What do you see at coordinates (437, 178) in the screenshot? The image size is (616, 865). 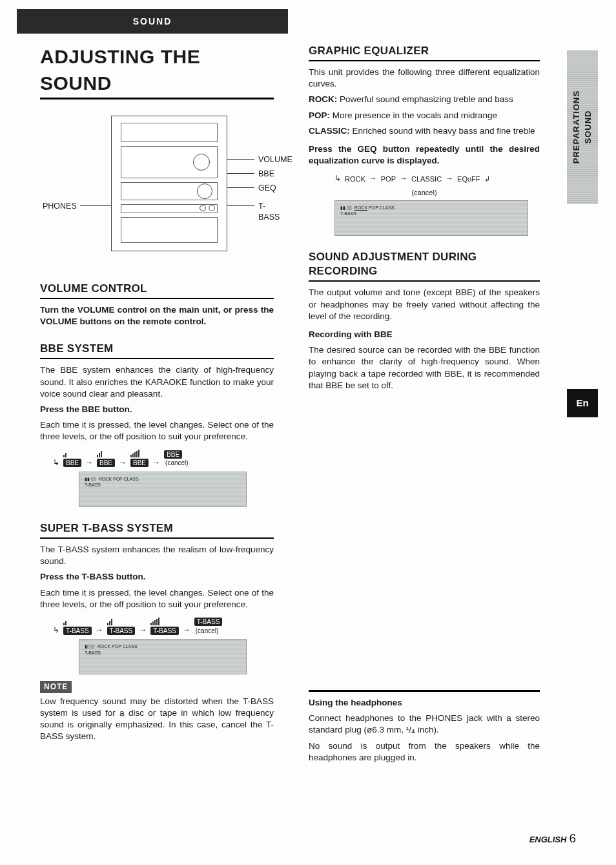 I see `geq-sequence: ↳ROCK →POP →CLASSIC →EQoFF↲` at bounding box center [437, 178].